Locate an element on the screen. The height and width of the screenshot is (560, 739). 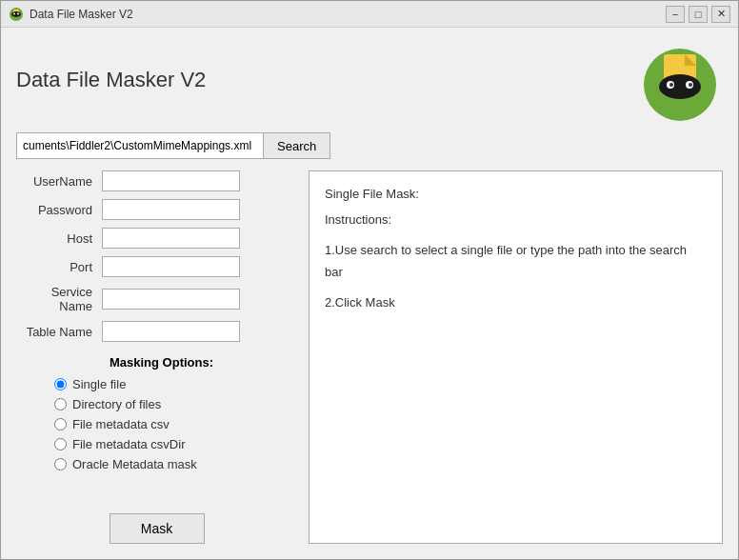
app-logo is located at coordinates (680, 80).